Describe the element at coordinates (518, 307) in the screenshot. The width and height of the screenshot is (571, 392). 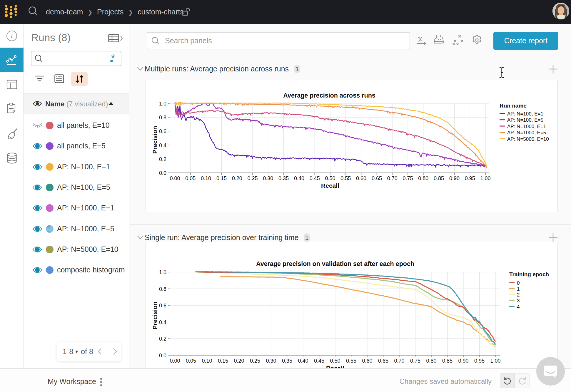
I see `svg-text: 4` at that location.